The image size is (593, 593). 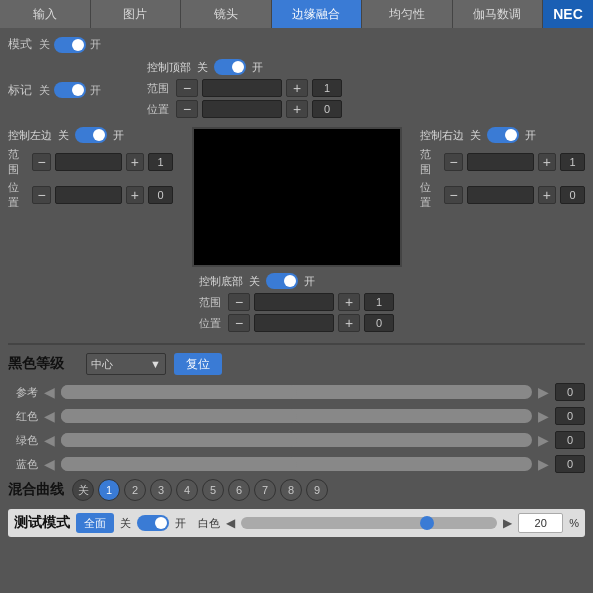 What do you see at coordinates (530, 136) in the screenshot?
I see `control-right-on: 开` at bounding box center [530, 136].